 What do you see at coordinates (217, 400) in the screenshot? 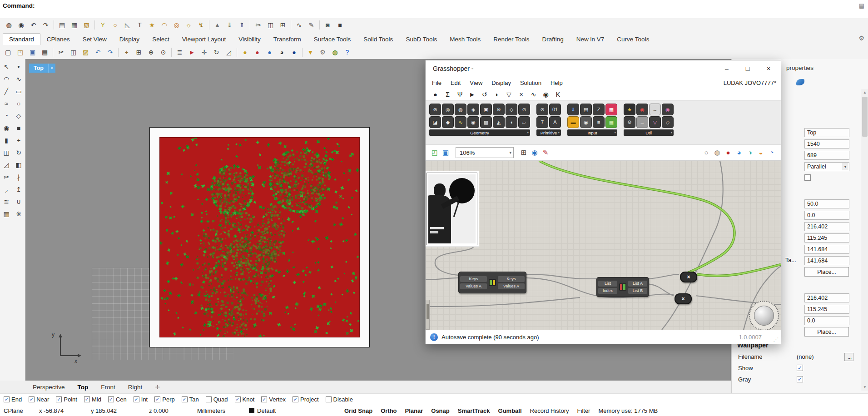
I see `osnap-quad: Quad` at bounding box center [217, 400].